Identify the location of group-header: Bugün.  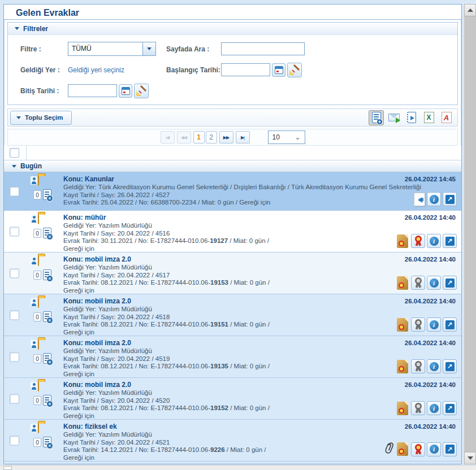
(233, 166).